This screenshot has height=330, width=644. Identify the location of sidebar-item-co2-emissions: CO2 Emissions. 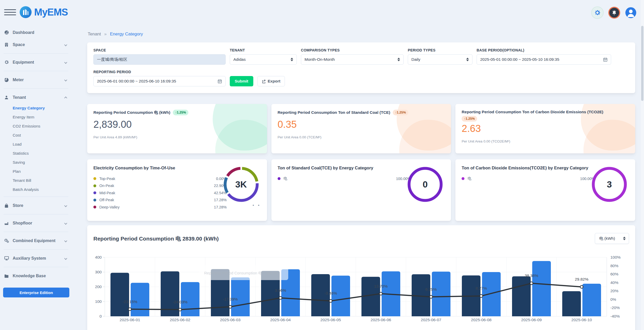
(36, 126).